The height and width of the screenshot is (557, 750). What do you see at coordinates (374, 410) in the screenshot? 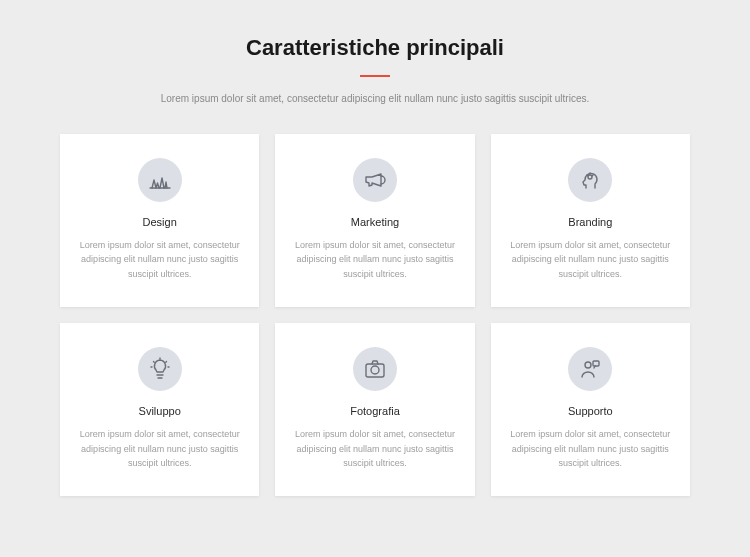
I see `feature-card-fotografia: Fotografia Lorem ipsum dolor sit amet, c…` at bounding box center [374, 410].